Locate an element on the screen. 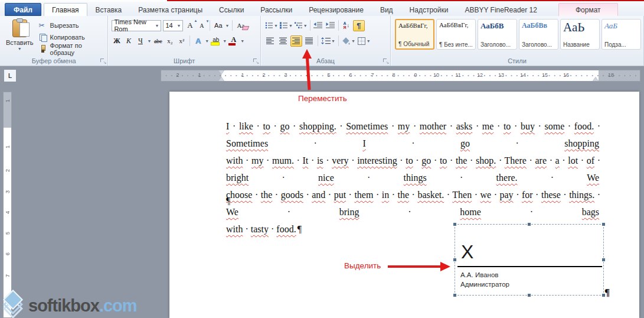 This screenshot has height=318, width=644. signature-line is located at coordinates (530, 267).